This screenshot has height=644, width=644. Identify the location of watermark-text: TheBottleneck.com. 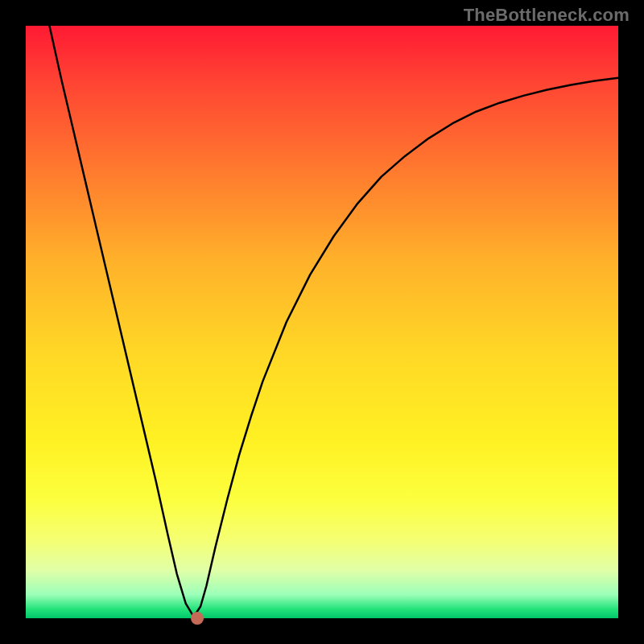
(547, 15).